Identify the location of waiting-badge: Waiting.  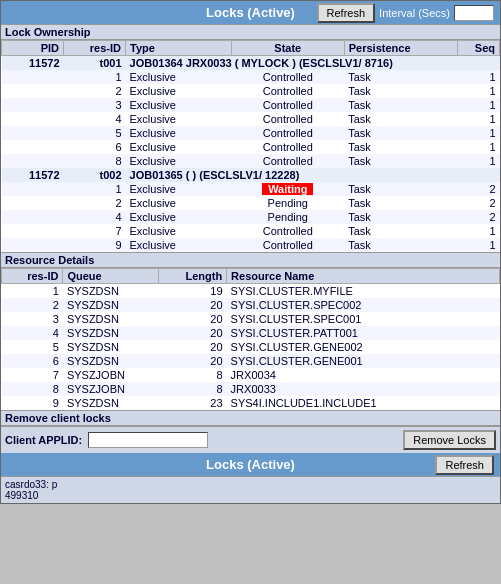
(288, 189).